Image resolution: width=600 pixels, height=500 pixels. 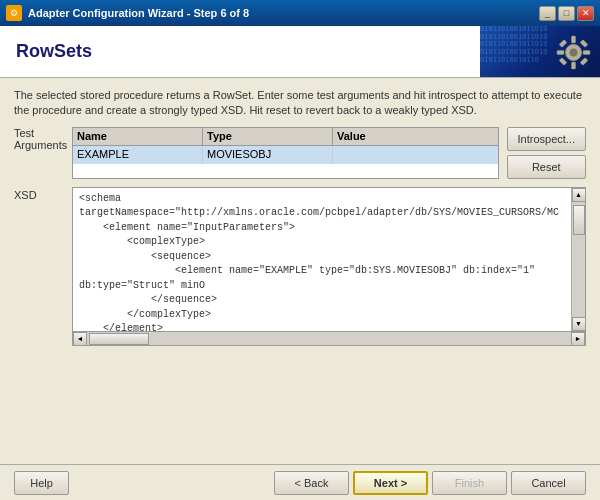 What do you see at coordinates (300, 52) in the screenshot?
I see `header-area: RowSets 01011010010110100101101001011010…` at bounding box center [300, 52].